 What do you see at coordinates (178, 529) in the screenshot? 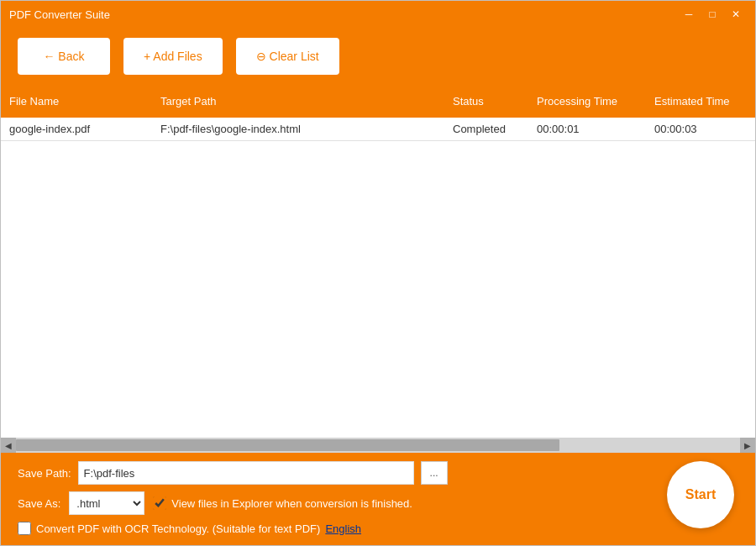
I see `ocr-text: Convert PDF with OCR Technology. (Suitab…` at bounding box center [178, 529].